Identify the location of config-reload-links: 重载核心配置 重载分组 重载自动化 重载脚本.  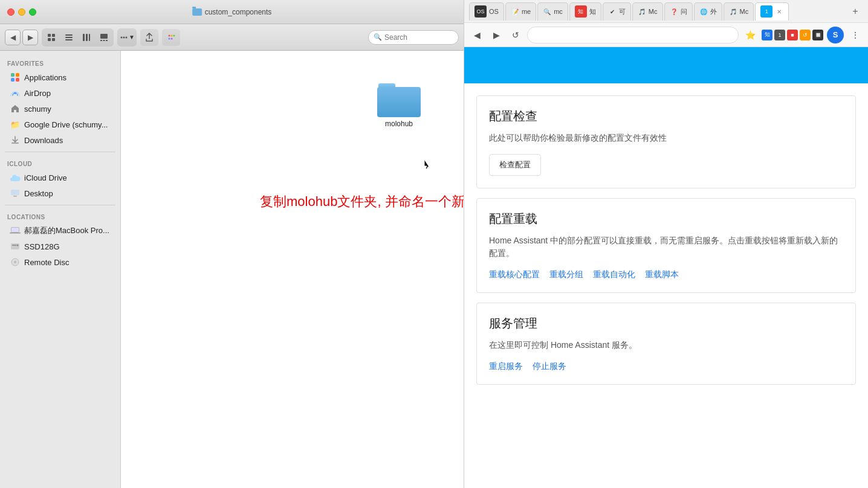
(666, 275).